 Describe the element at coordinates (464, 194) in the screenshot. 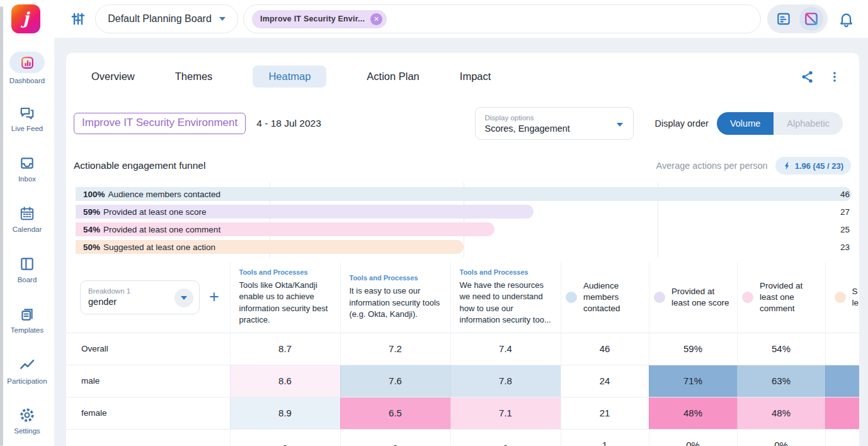

I see `funnel-row: 100% Audience members contacted 46` at that location.